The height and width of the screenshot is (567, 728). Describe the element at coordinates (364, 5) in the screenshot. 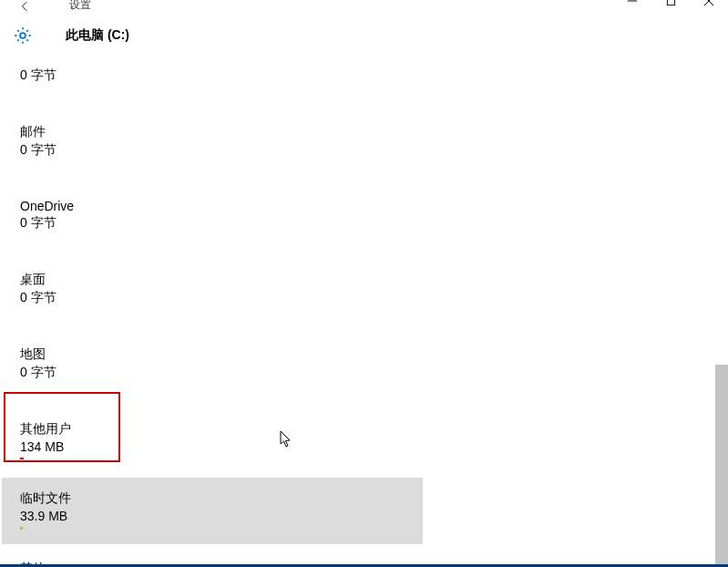

I see `titlebar: 设置` at that location.